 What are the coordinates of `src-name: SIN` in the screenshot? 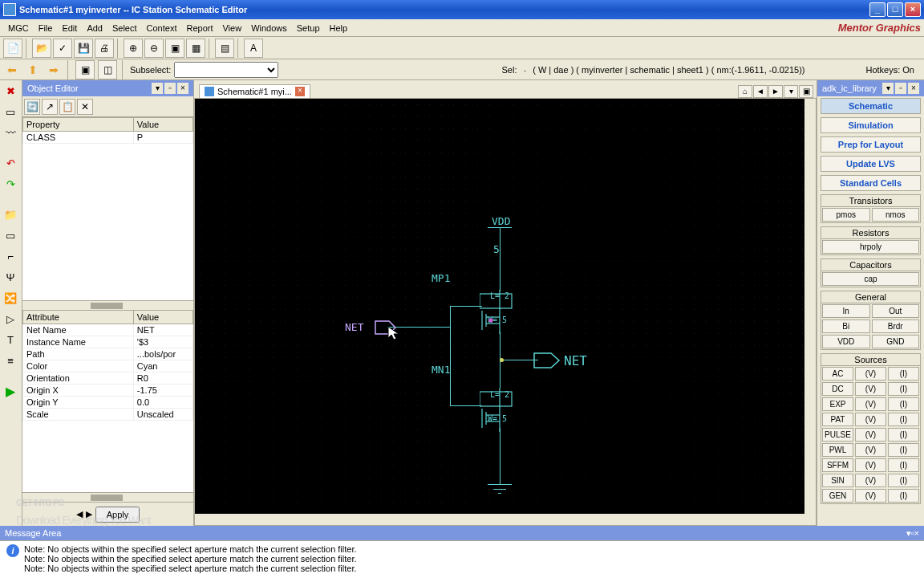 It's located at (837, 480).